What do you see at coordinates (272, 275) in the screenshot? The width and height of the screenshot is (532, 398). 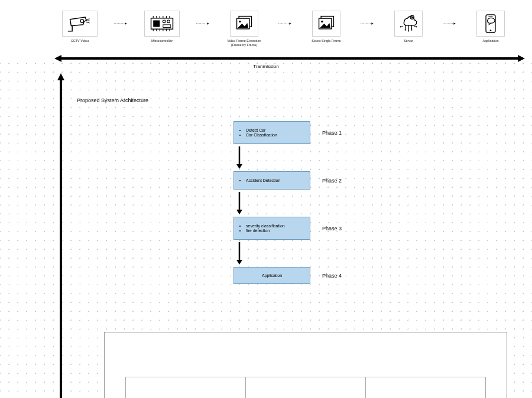 I see `phase4-title: Application` at bounding box center [272, 275].